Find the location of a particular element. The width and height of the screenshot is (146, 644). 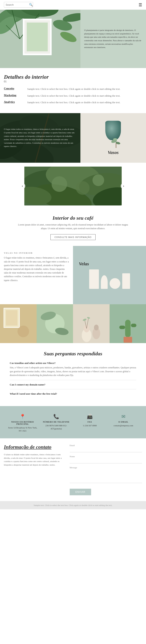

message-label-form: Message is located at coordinates (106, 468).